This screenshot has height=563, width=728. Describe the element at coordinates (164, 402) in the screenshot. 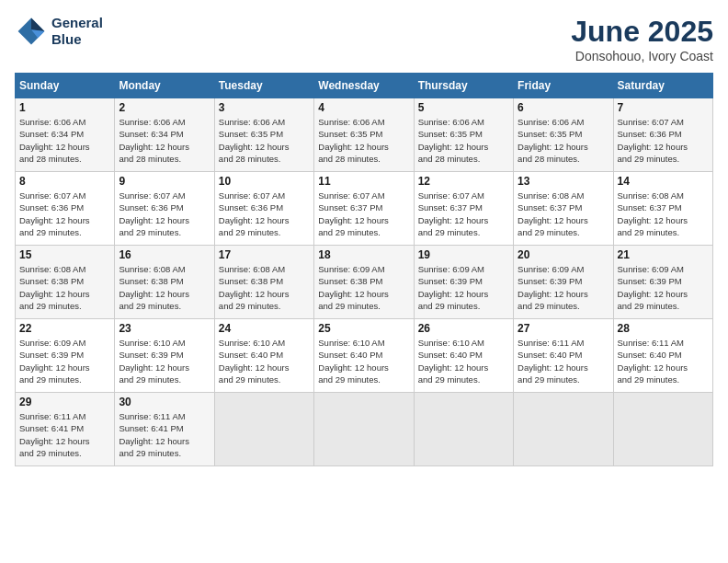

I see `day-number: 30` at that location.